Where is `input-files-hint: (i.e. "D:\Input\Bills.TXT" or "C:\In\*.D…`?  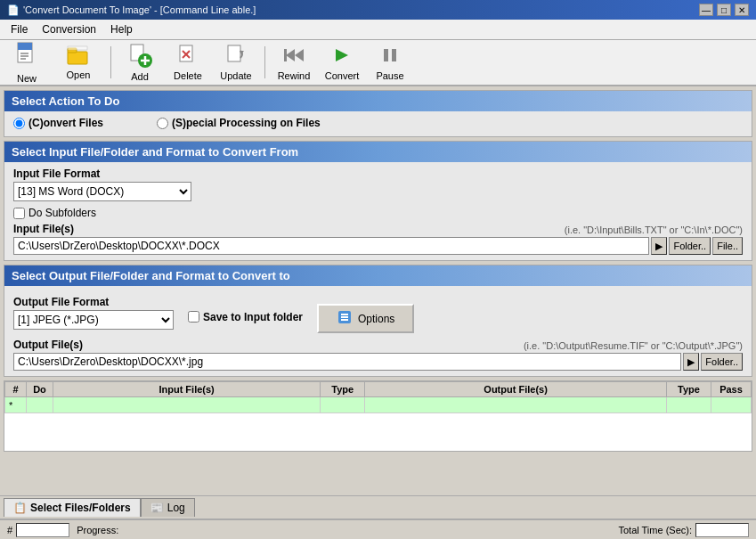 input-files-hint: (i.e. "D:\Input\Bills.TXT" or "C:\In\*.D… is located at coordinates (654, 230).